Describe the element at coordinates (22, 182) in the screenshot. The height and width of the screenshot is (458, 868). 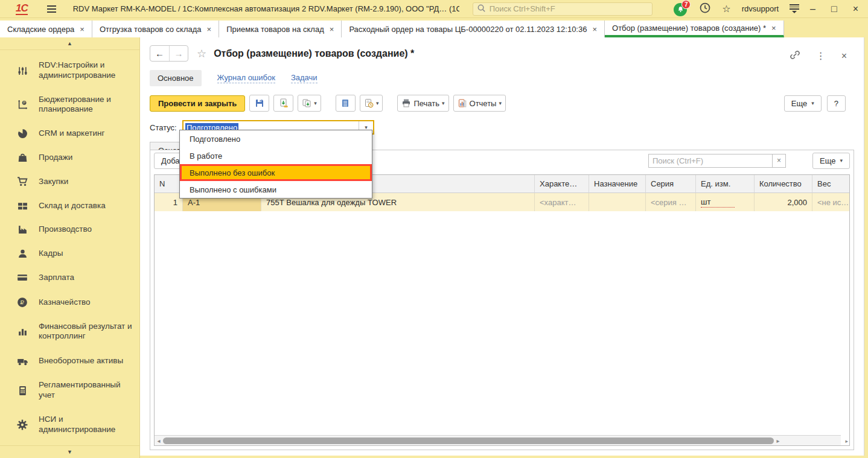
I see `shopping-cart-icon` at that location.